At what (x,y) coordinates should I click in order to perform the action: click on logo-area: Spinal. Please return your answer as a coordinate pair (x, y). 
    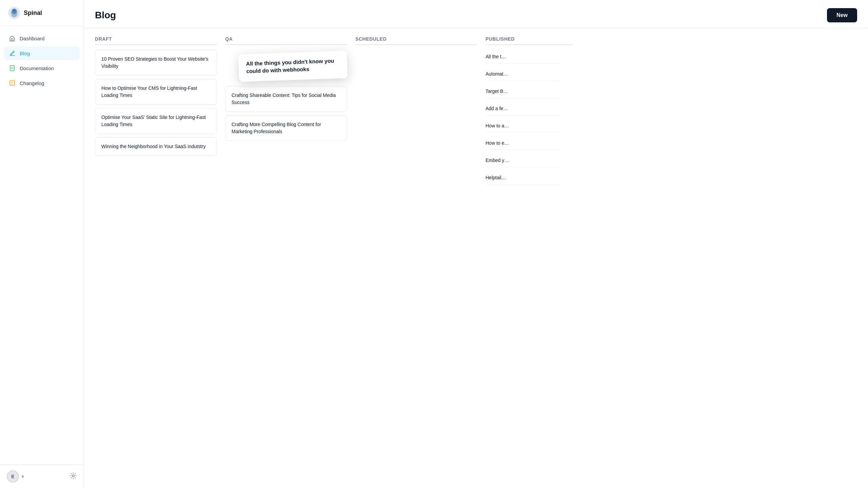
    Looking at the image, I should click on (42, 13).